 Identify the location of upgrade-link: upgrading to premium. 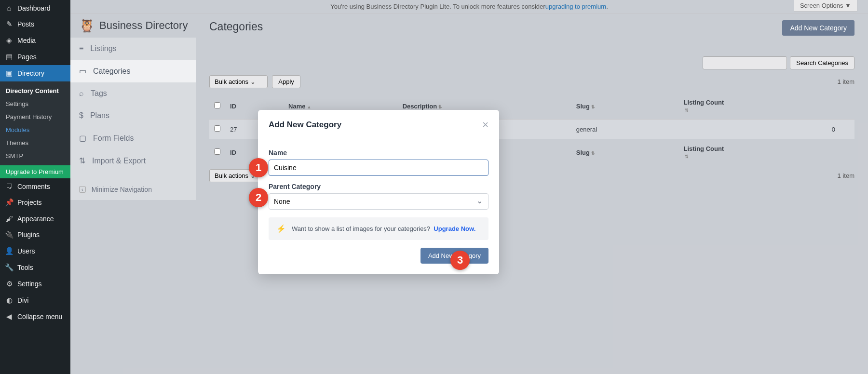
(576, 7).